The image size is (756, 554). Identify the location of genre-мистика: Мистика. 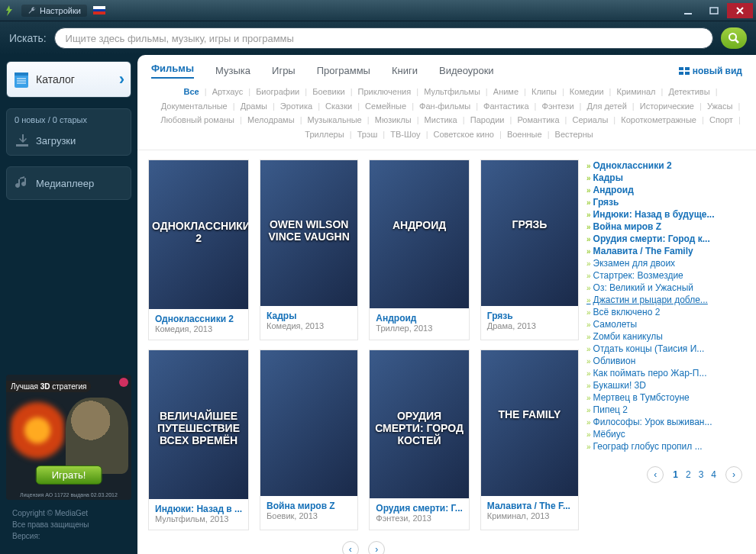
(441, 121).